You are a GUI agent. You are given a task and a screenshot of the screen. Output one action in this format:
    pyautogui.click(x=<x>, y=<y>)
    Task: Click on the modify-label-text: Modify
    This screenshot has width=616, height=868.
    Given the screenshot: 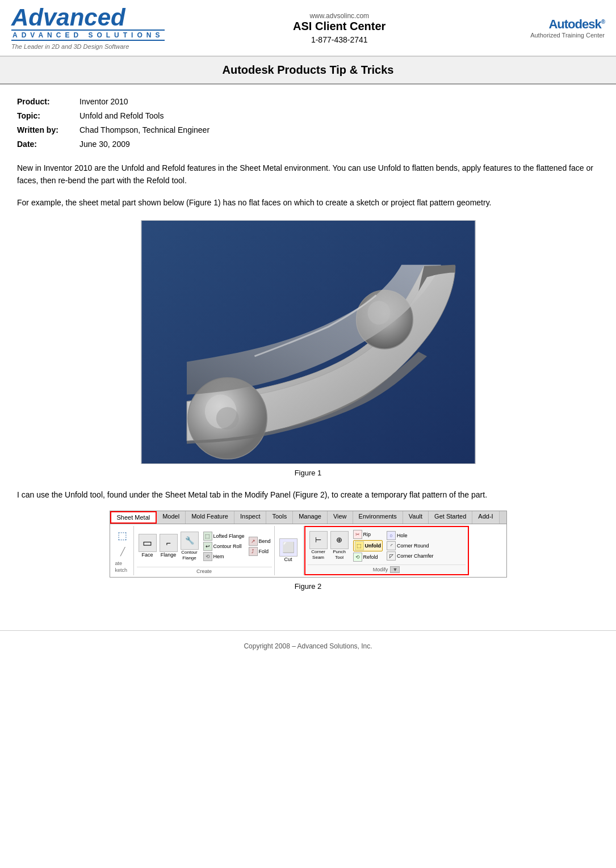 What is the action you would take?
    pyautogui.click(x=380, y=570)
    